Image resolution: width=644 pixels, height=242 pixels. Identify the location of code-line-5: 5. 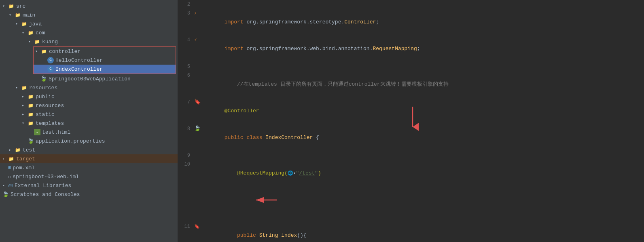
(411, 67).